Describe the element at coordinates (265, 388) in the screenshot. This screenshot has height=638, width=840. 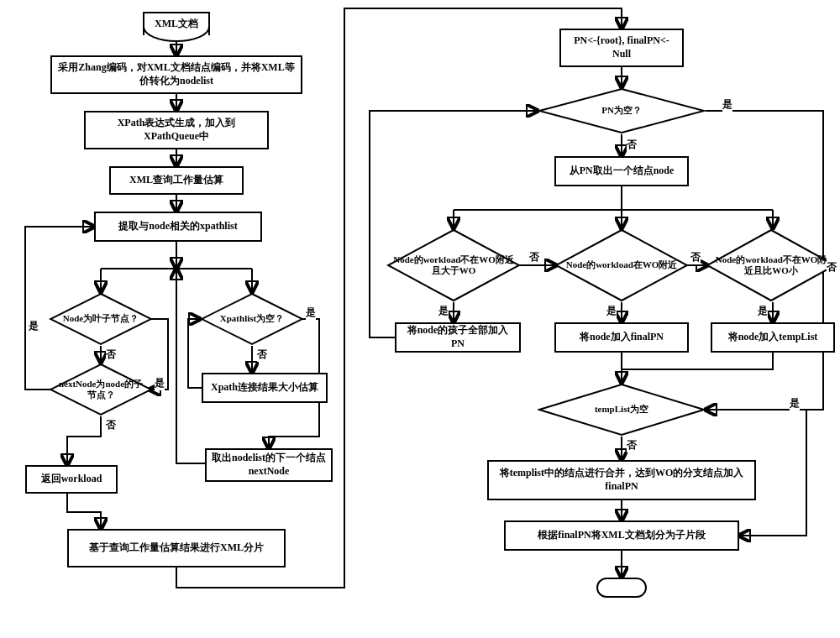
I see `join-est-node: Xpath连接结果大小估算` at that location.